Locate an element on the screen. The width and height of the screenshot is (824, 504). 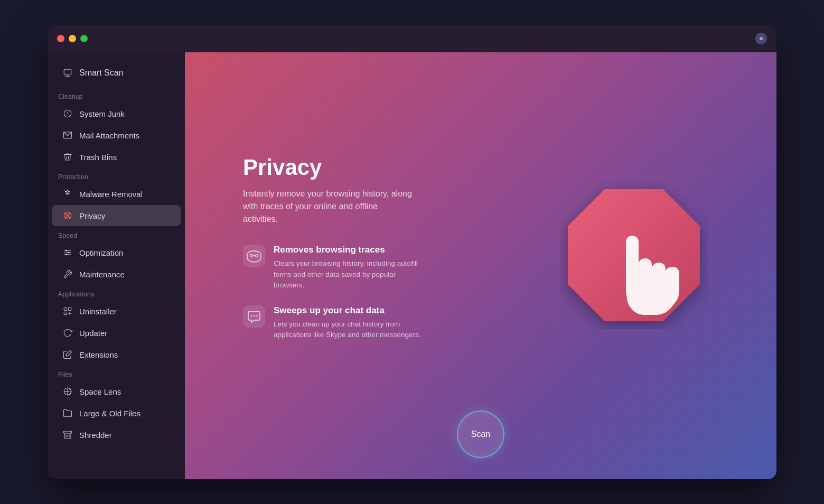
maximize-button is located at coordinates (84, 39).